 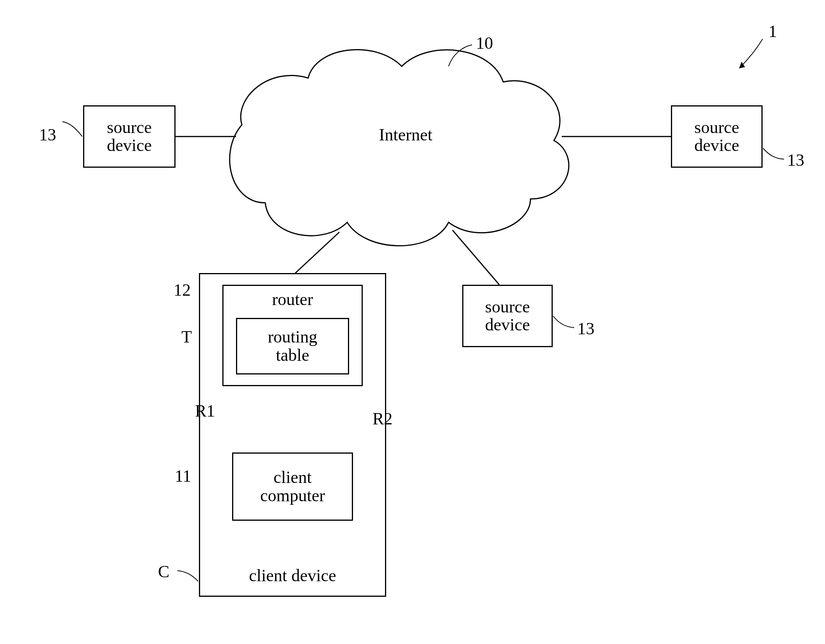 What do you see at coordinates (48, 135) in the screenshot?
I see `source-left-ref: 13` at bounding box center [48, 135].